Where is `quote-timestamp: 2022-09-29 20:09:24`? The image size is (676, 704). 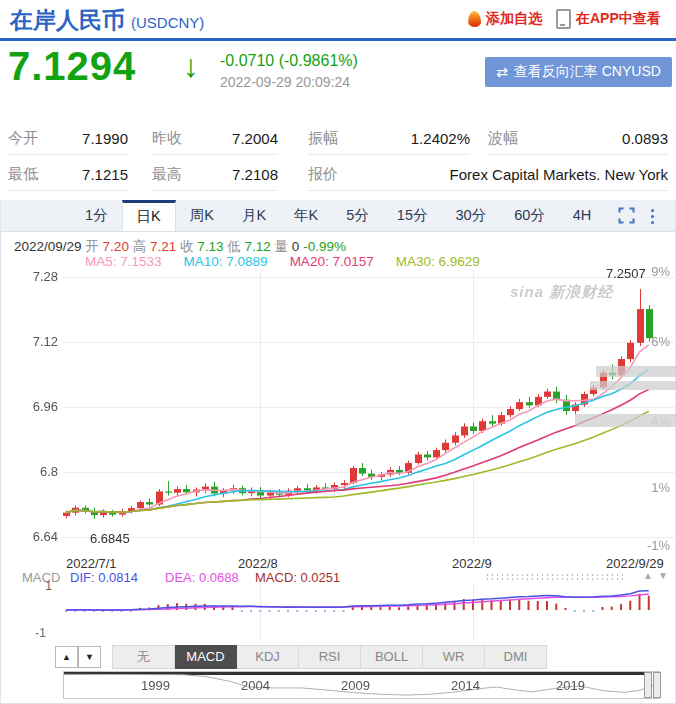 quote-timestamp: 2022-09-29 20:09:24 is located at coordinates (285, 82).